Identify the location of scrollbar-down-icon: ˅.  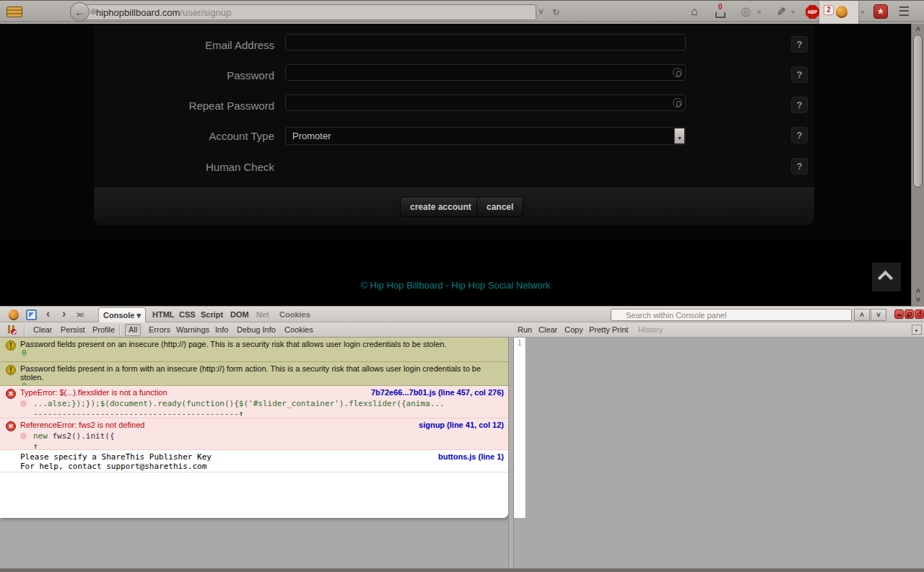
(918, 299).